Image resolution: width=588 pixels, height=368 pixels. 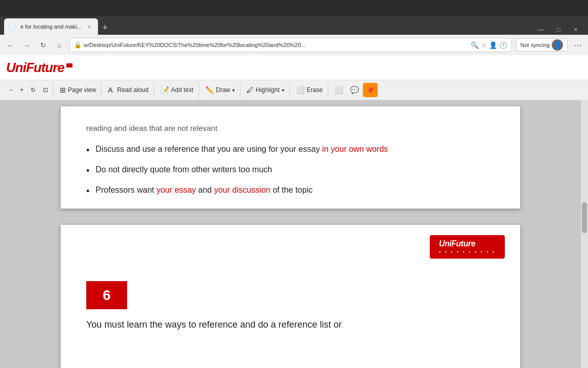 I want to click on read-aloud-icon: A, so click(x=111, y=90).